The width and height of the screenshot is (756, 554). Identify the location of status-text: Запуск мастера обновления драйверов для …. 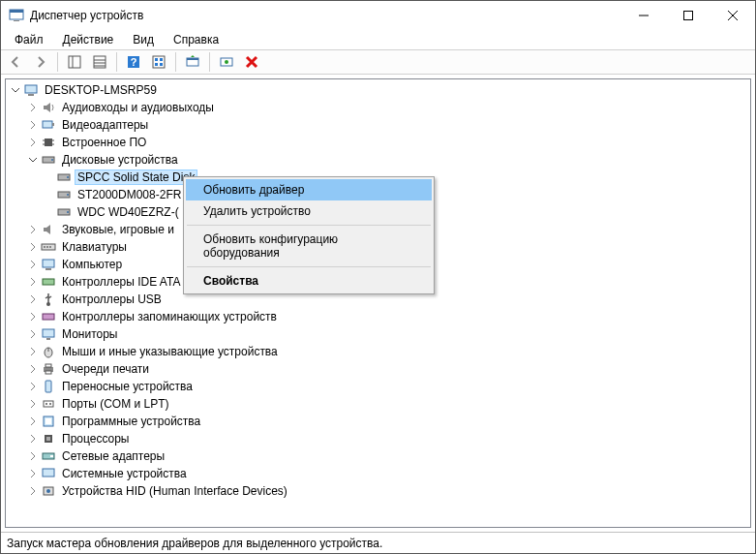
(195, 543).